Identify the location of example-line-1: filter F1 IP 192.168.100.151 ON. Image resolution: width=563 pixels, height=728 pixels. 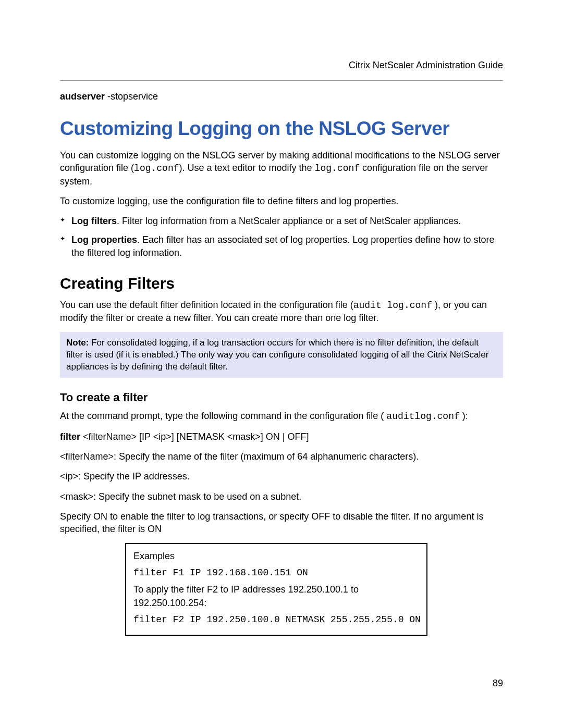
(276, 573).